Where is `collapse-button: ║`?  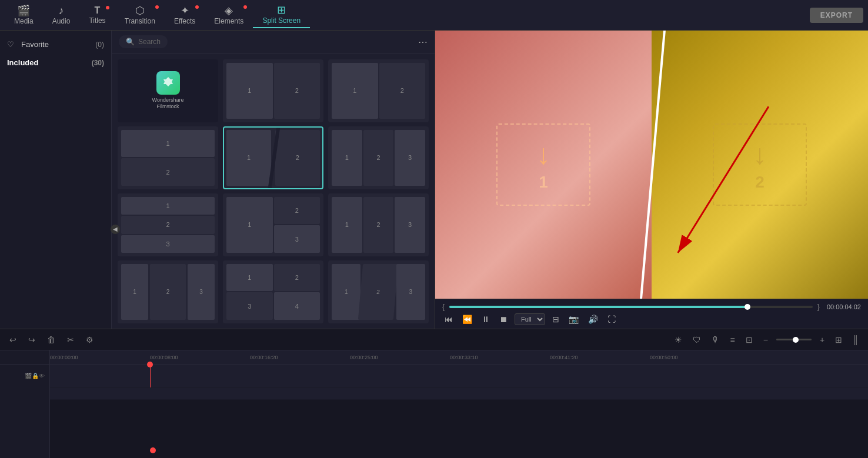 collapse-button: ║ is located at coordinates (856, 340).